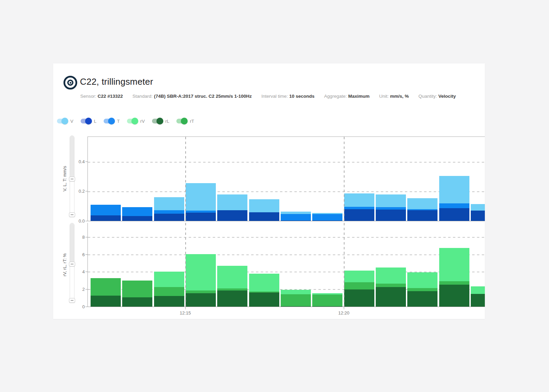 This screenshot has height=392, width=549. What do you see at coordinates (65, 179) in the screenshot?
I see `y-axis-title-velocity: V, L, T: mm/s` at bounding box center [65, 179].